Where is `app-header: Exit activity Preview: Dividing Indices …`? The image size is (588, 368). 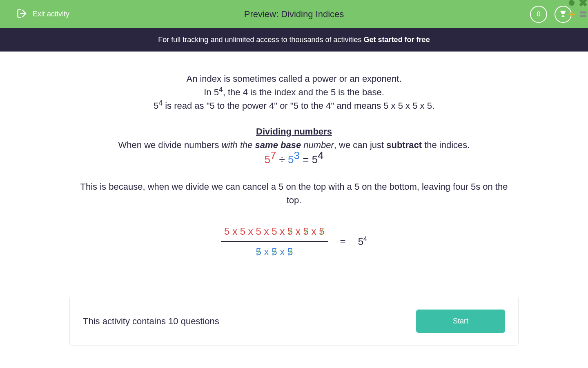 app-header: Exit activity Preview: Dividing Indices … is located at coordinates (294, 14).